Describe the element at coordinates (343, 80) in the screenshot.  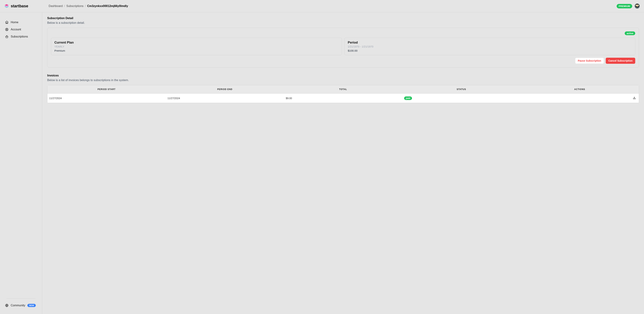
I see `invoices-subtitle: Below is a list of invoices belongs to s…` at that location.